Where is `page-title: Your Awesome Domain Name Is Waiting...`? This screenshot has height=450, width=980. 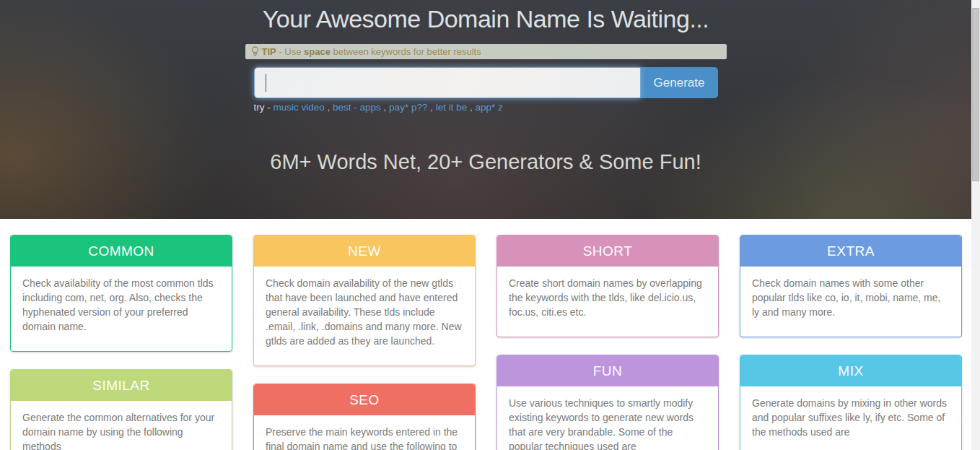 page-title: Your Awesome Domain Name Is Waiting... is located at coordinates (486, 19).